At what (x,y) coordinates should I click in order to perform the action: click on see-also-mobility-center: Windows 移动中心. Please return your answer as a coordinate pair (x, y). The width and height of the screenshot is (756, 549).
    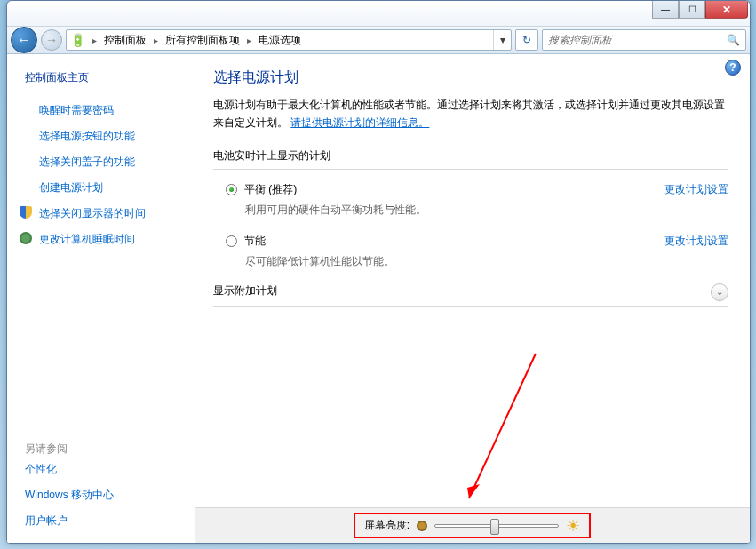
    Looking at the image, I should click on (101, 496).